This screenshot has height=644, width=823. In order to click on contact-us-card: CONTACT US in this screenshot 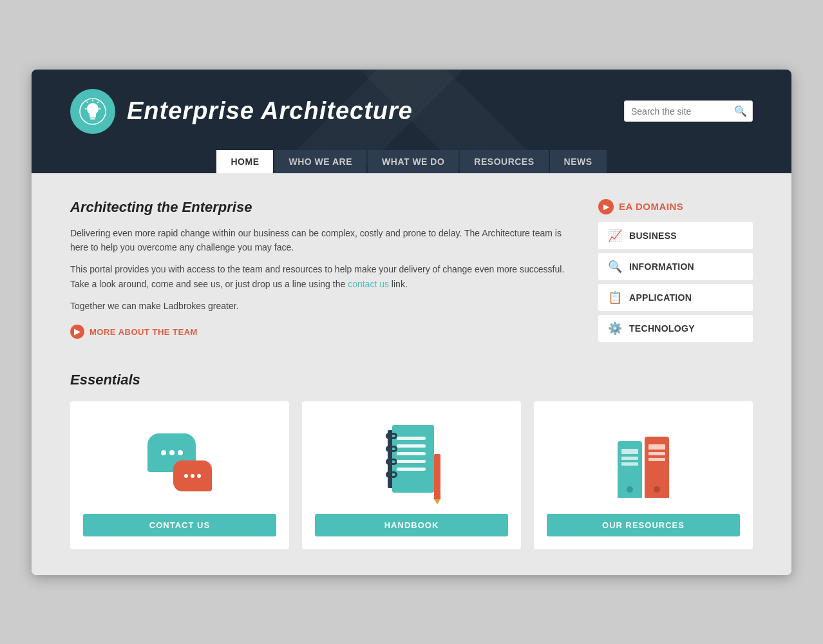, I will do `click(180, 475)`.